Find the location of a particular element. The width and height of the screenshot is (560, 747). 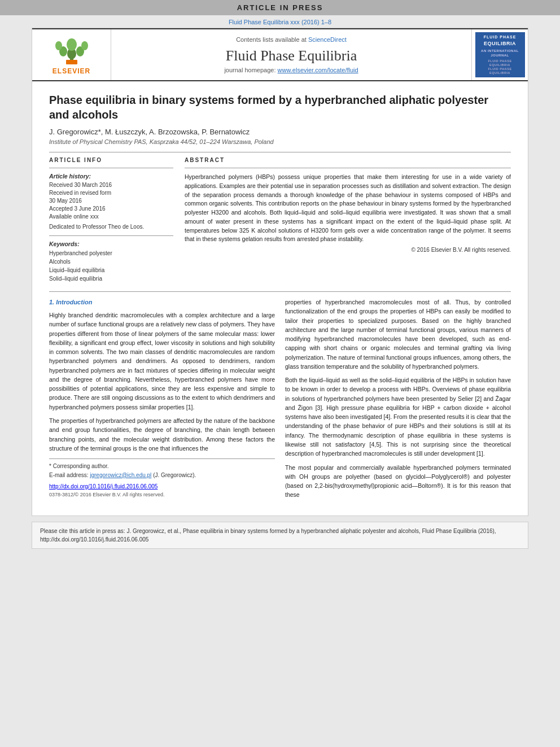

divider-body is located at coordinates (280, 291).